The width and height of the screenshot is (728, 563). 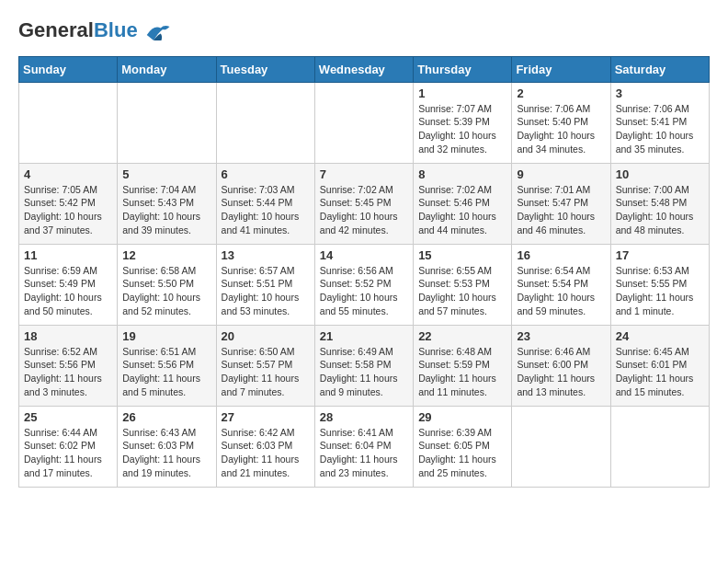 I want to click on day-info: Sunrise: 6:42 AMSunset: 6:03 PMDaylight:…, so click(x=266, y=453).